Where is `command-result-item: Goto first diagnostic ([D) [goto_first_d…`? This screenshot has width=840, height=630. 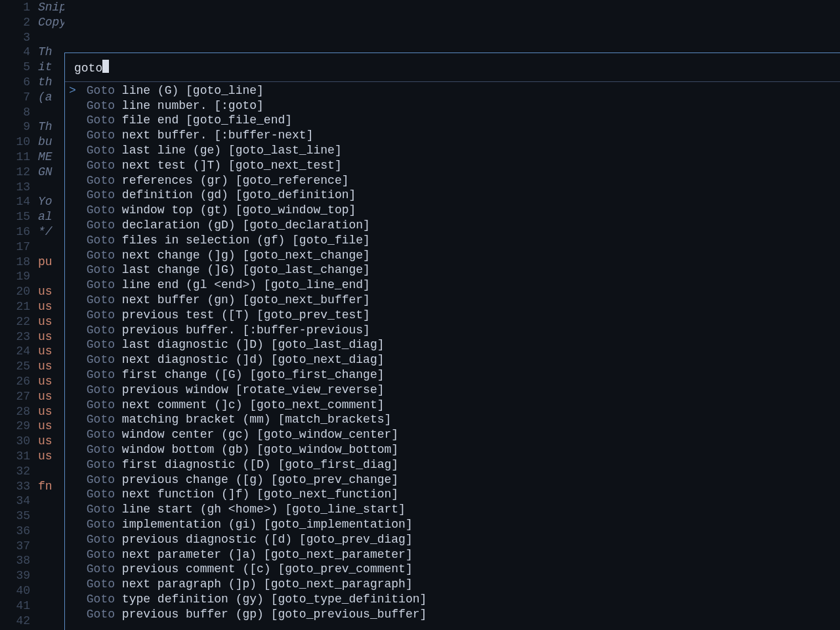
command-result-item: Goto first diagnostic ([D) [goto_first_d… is located at coordinates (453, 465).